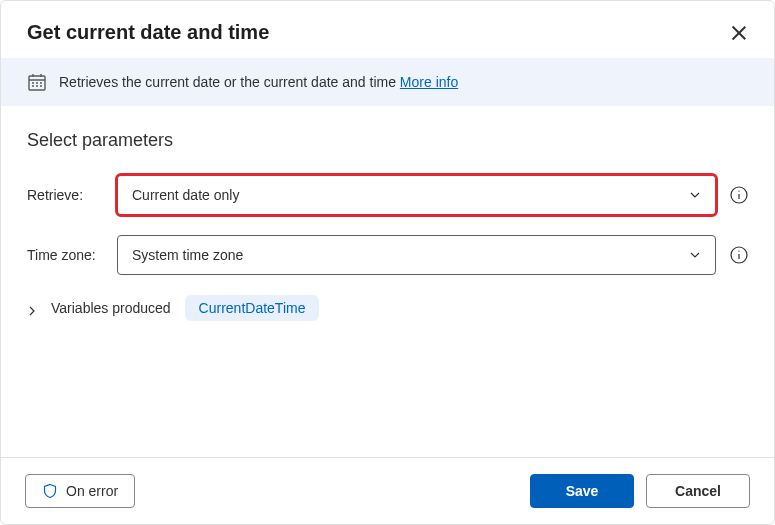 This screenshot has height=525, width=775. I want to click on calendar-icon, so click(37, 82).